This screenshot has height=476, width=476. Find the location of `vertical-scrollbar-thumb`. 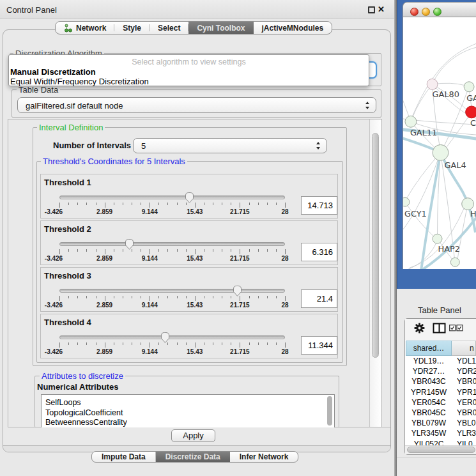

vertical-scrollbar-thumb is located at coordinates (376, 245).